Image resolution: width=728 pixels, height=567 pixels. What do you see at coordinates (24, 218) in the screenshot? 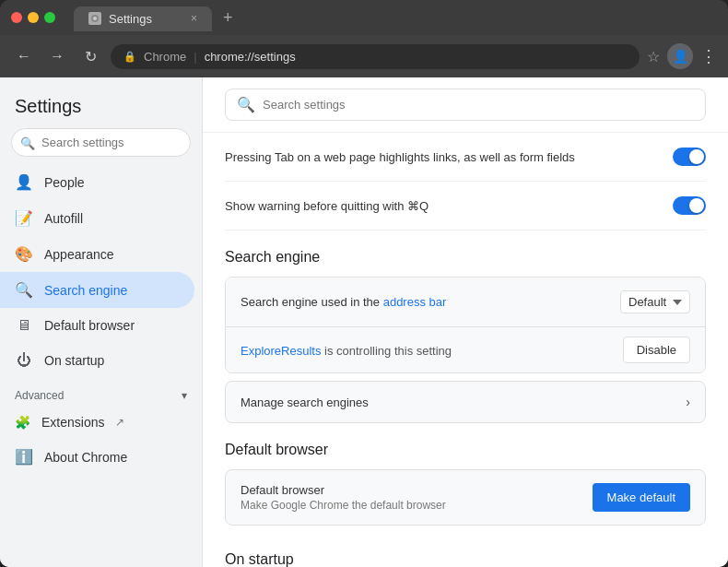
I see `autofill-icon: 📝` at bounding box center [24, 218].